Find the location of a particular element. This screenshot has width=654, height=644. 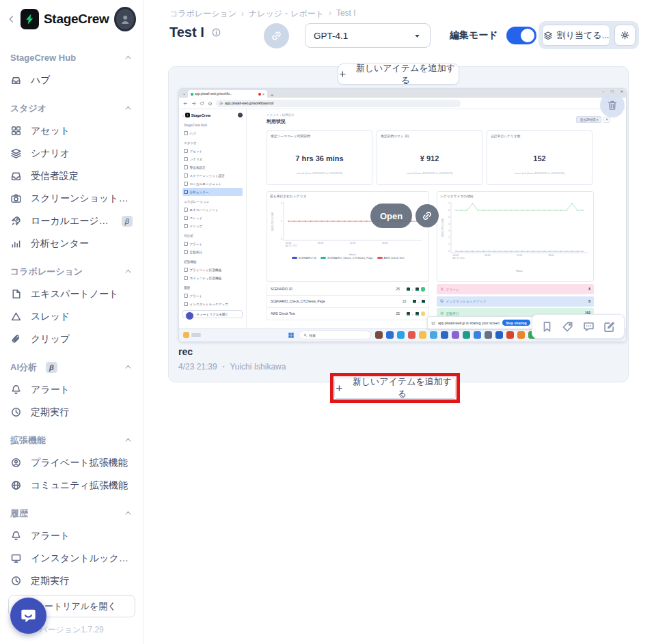

share-link-button is located at coordinates (276, 36).